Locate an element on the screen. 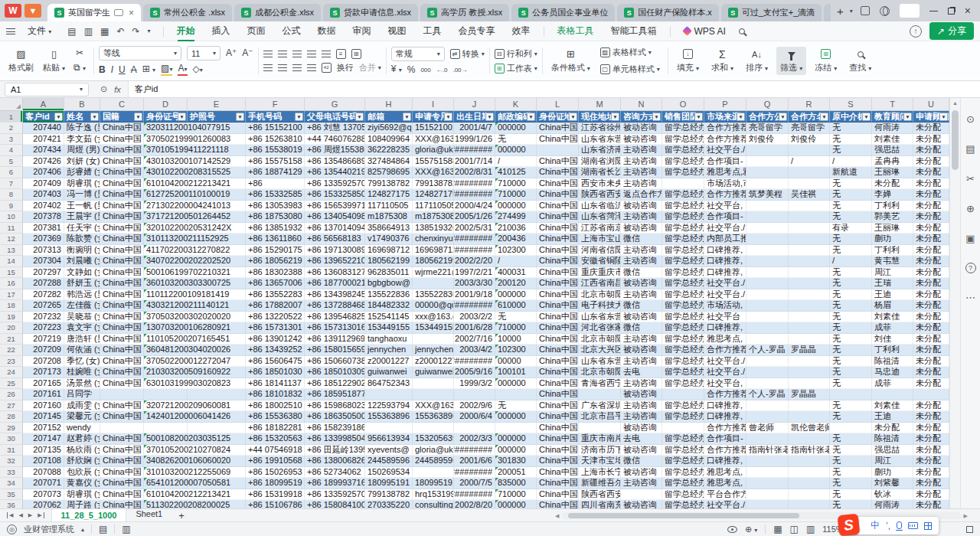 This screenshot has height=536, width=980. save-icon: ▤ is located at coordinates (72, 31).